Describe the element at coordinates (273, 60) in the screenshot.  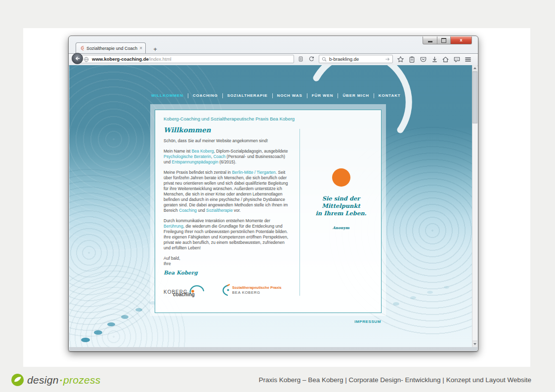
I see `browser-toolbar: www.koberg-coaching.de/index.html b-brae…` at that location.